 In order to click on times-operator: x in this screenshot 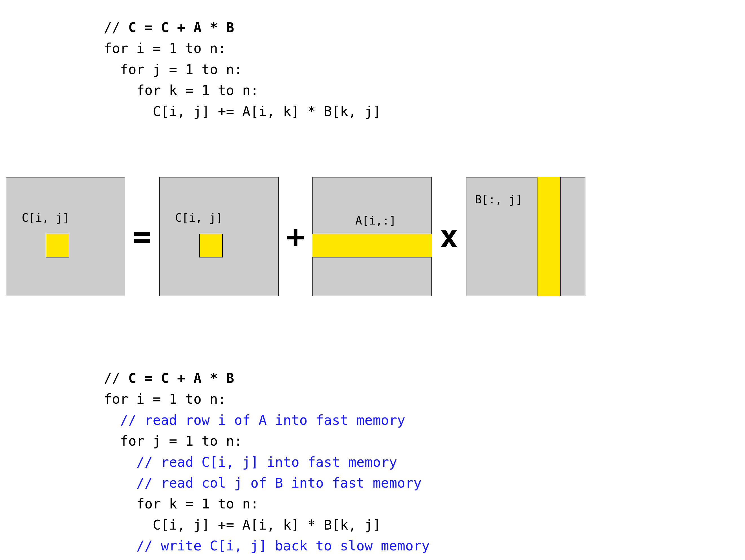, I will do `click(449, 237)`.